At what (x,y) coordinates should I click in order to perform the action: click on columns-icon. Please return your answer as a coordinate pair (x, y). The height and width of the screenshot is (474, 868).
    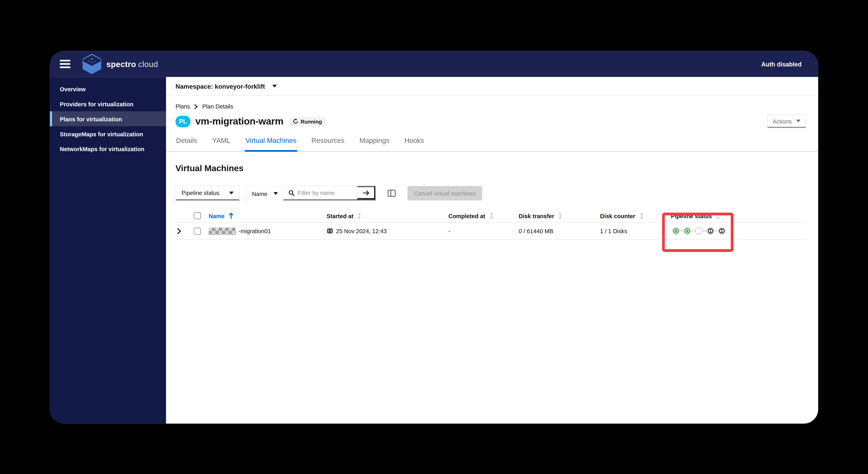
    Looking at the image, I should click on (392, 193).